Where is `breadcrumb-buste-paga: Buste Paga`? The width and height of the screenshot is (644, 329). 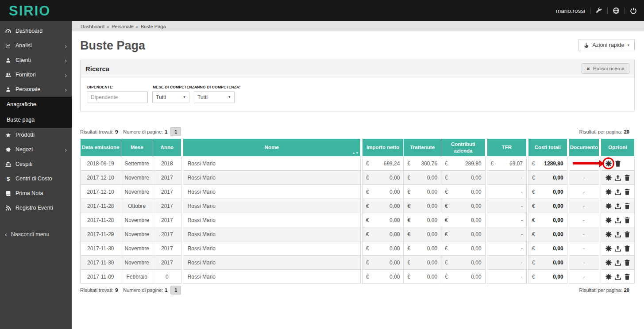
breadcrumb-buste-paga: Buste Paga is located at coordinates (153, 27).